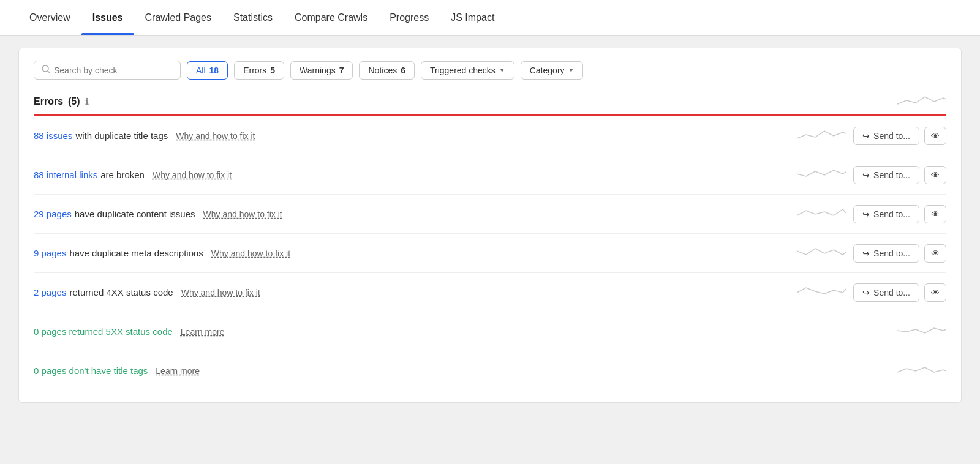 This screenshot has height=464, width=980. Describe the element at coordinates (50, 253) in the screenshot. I see `issue-link: 9 pages` at that location.